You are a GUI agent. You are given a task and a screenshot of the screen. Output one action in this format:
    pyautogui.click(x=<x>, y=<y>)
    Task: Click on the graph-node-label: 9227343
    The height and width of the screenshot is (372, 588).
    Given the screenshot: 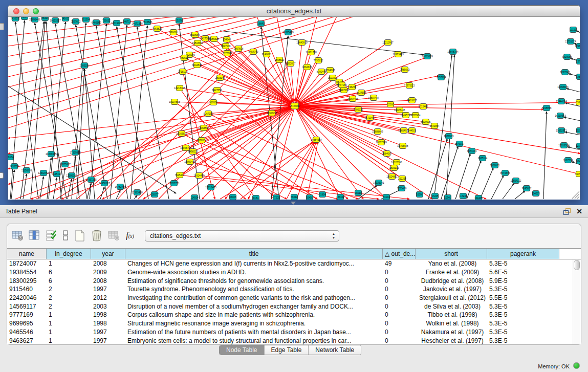 What is the action you would take?
    pyautogui.click(x=565, y=73)
    